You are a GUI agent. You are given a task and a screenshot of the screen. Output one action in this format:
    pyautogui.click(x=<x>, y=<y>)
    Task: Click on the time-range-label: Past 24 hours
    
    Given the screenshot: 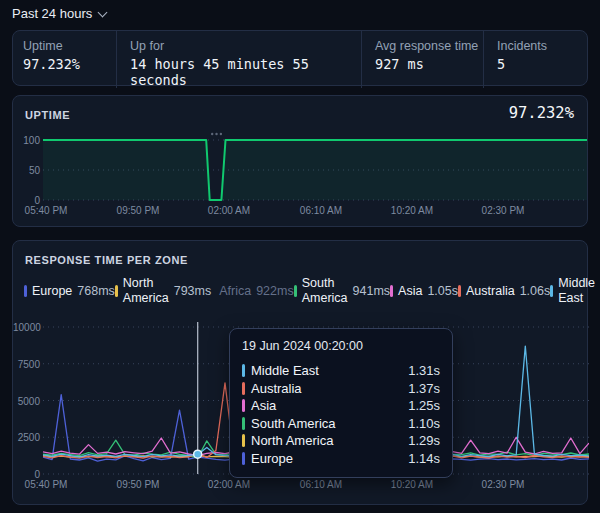 What is the action you would take?
    pyautogui.click(x=52, y=14)
    